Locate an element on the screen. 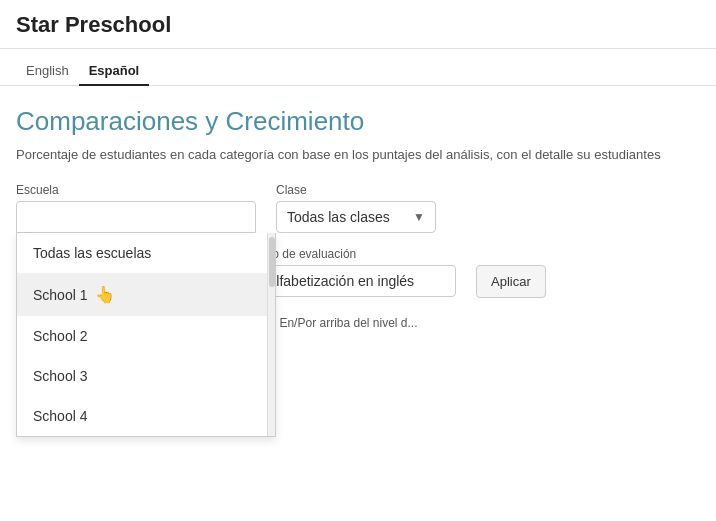 The image size is (716, 521). escuela-scrollbar-track is located at coordinates (271, 334).